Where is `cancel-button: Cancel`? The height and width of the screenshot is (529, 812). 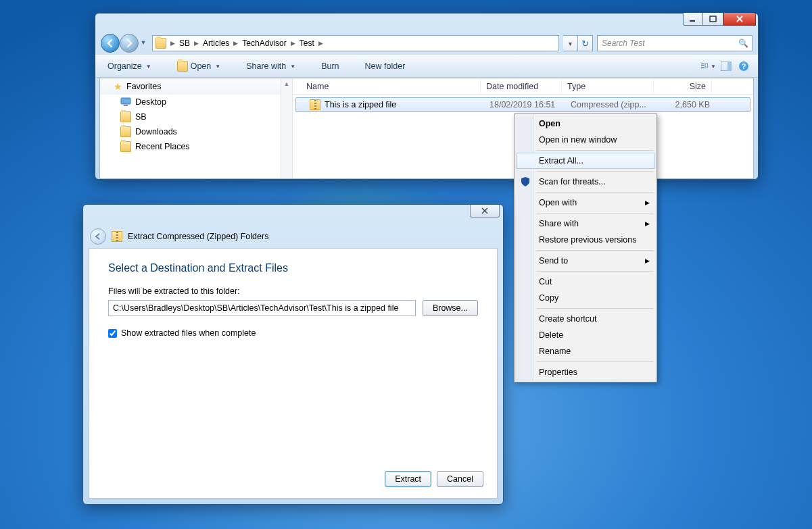
cancel-button: Cancel is located at coordinates (460, 479).